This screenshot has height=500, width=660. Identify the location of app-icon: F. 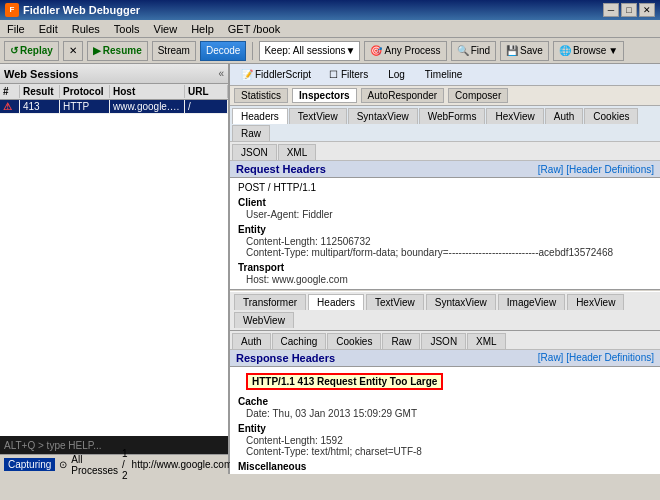
(12, 10).